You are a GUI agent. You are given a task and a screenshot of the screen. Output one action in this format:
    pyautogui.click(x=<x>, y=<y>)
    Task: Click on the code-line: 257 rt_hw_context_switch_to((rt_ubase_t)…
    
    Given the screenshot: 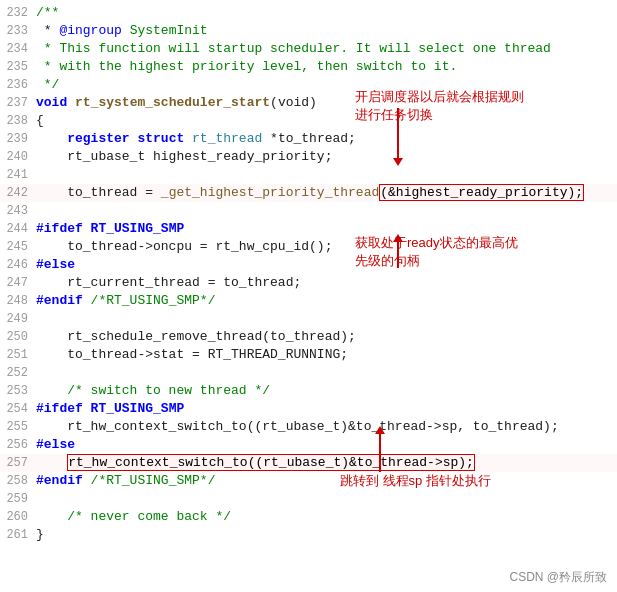 What is the action you would take?
    pyautogui.click(x=308, y=463)
    